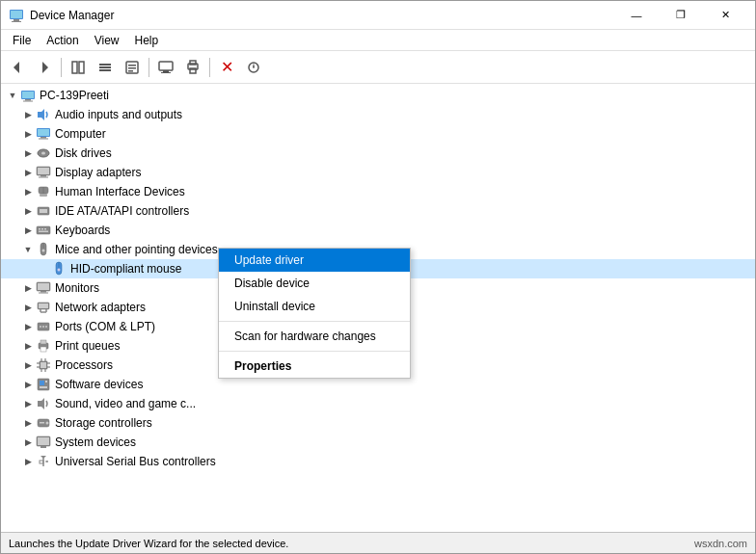 The width and height of the screenshot is (756, 554). What do you see at coordinates (119, 115) in the screenshot?
I see `audio-label: Audio inputs and outputs` at bounding box center [119, 115].